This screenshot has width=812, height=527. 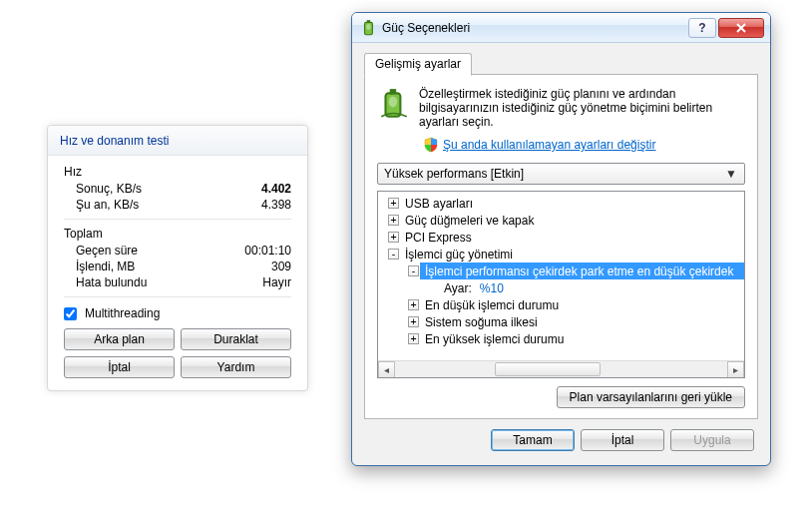 What do you see at coordinates (561, 369) in the screenshot?
I see `horizontal-scrollbar: ◂ ▸` at bounding box center [561, 369].